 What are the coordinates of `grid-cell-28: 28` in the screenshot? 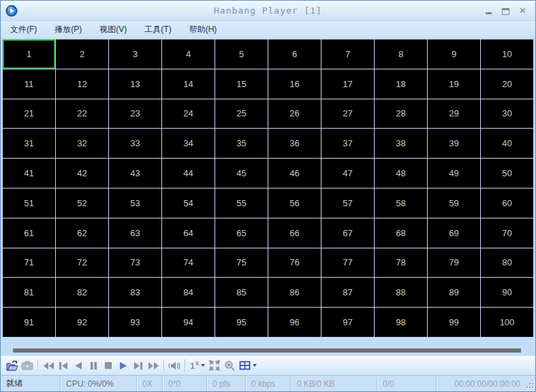 It's located at (400, 114).